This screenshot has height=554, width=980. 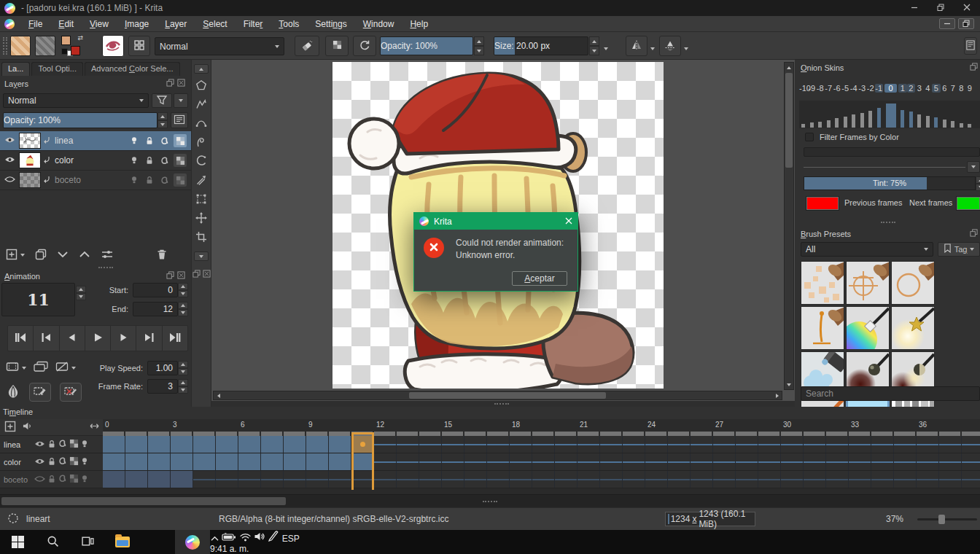 What do you see at coordinates (479, 46) in the screenshot?
I see `opacity-spinner` at bounding box center [479, 46].